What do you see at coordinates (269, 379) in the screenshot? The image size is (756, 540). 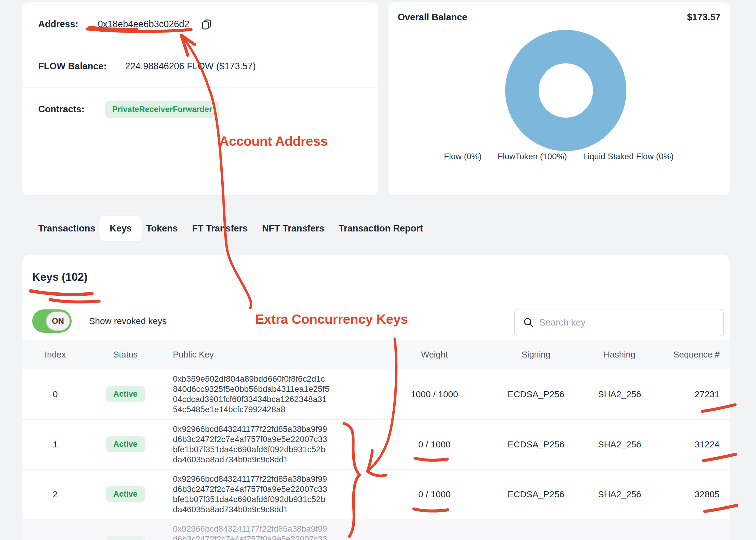 I see `public-key-line: 0xb359e502df804a89bdd660f0f8f6c2d1c` at bounding box center [269, 379].